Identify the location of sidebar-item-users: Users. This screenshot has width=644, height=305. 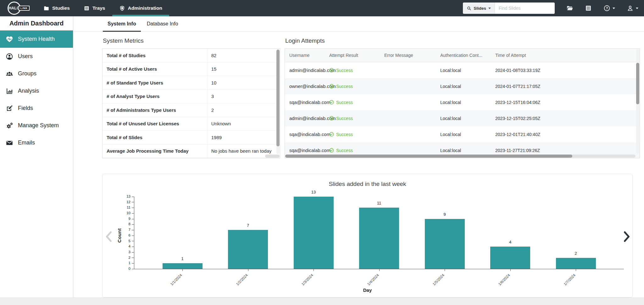
(36, 57).